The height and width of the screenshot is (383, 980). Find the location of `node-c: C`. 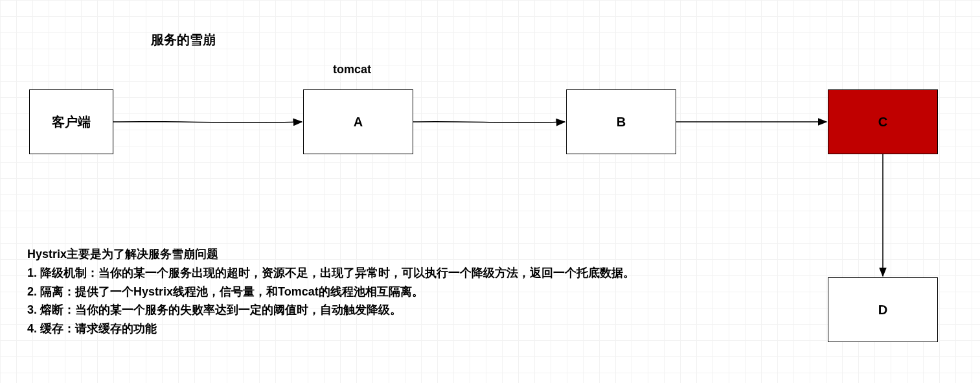

node-c: C is located at coordinates (883, 122).